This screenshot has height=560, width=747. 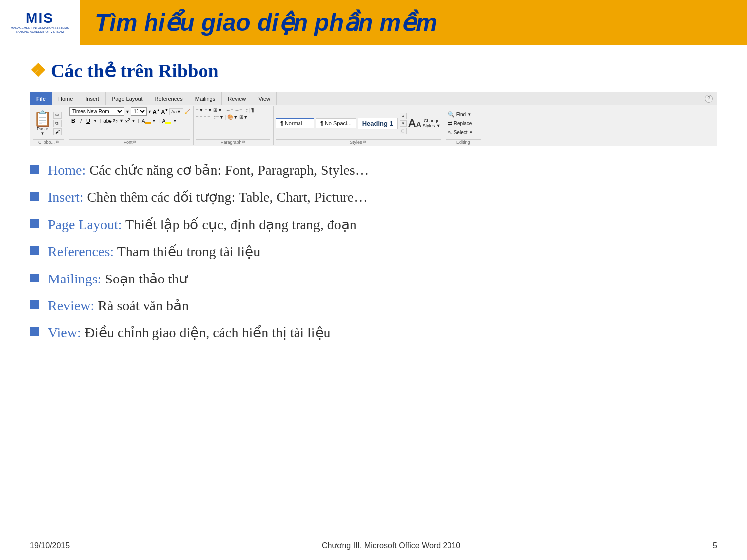 I want to click on styles-content: ¶ Normal ¶ No Spaci... Heading 1 ▲ ▼ ⊞, so click(x=358, y=123).